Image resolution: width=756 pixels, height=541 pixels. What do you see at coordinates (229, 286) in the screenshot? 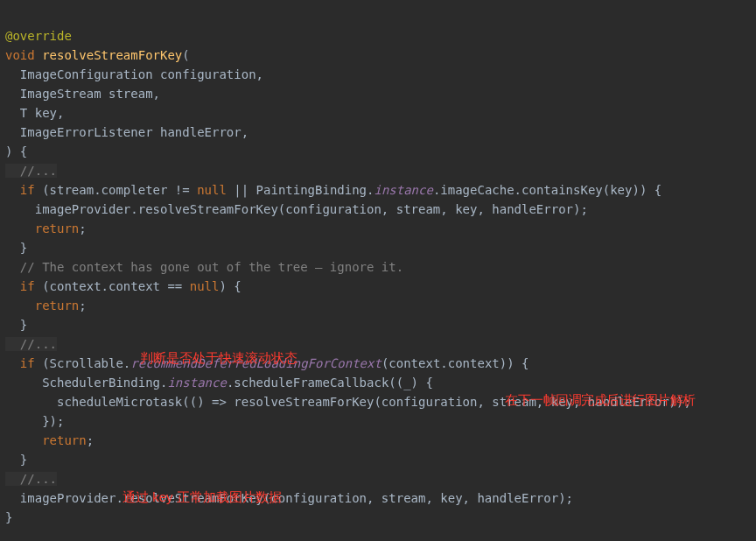
I see `if2-part-b: ) {` at bounding box center [229, 286].